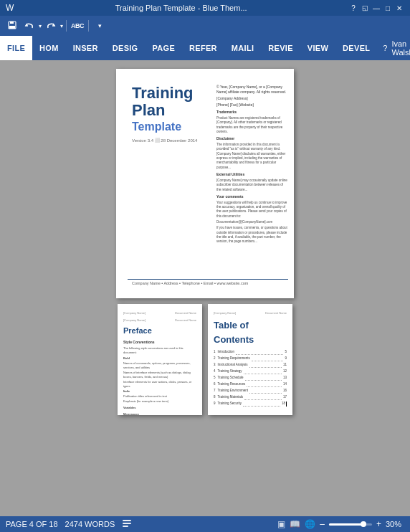 This screenshot has width=410, height=532. Describe the element at coordinates (295, 524) in the screenshot. I see `read-mode-btn: 📖` at that location.